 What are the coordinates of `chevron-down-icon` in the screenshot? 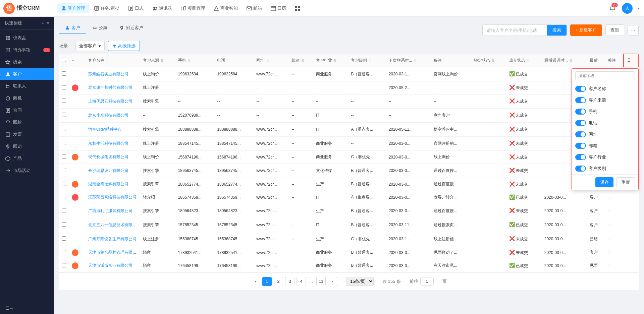 It's located at (639, 8).